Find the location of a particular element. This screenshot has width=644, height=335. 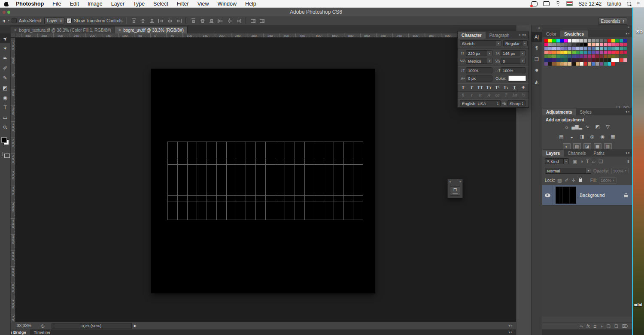

horizontal-scale-field: 100% is located at coordinates (513, 70).